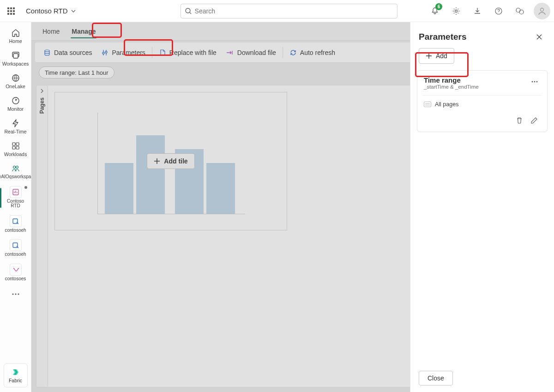 The width and height of the screenshot is (554, 392). I want to click on toolbar-download-file: Download file, so click(251, 53).